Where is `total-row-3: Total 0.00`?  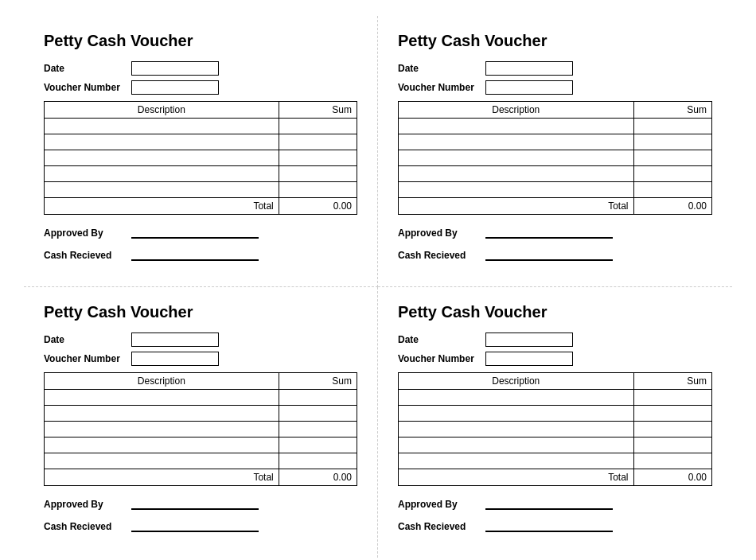 total-row-3: Total 0.00 is located at coordinates (201, 477).